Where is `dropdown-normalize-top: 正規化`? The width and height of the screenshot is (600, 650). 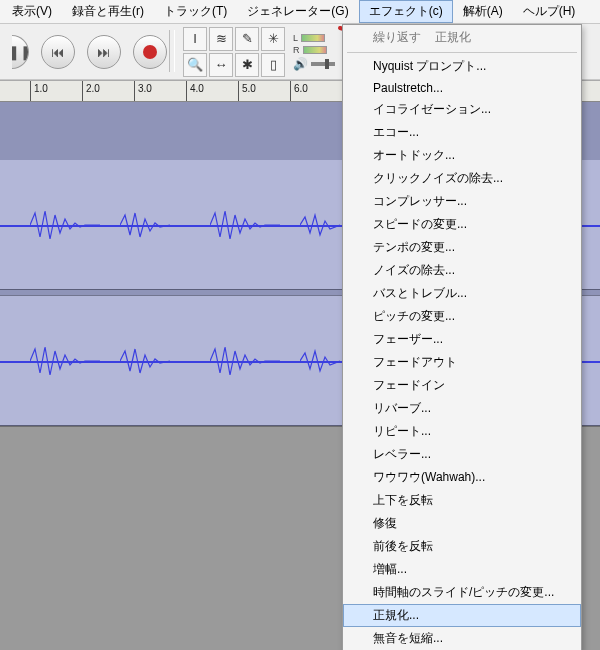
dropdown-normalize-top: 正規化 is located at coordinates (453, 38).